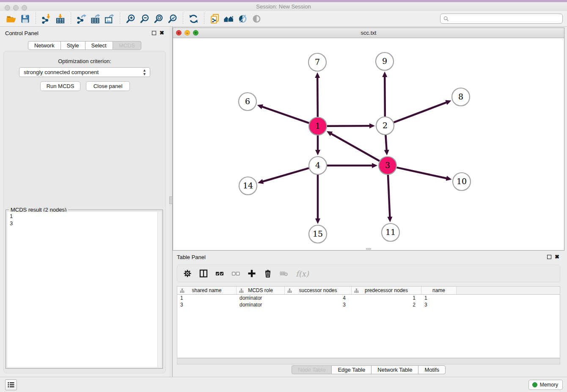 The height and width of the screenshot is (392, 567). I want to click on cell-successor-nodes: 3, so click(318, 305).